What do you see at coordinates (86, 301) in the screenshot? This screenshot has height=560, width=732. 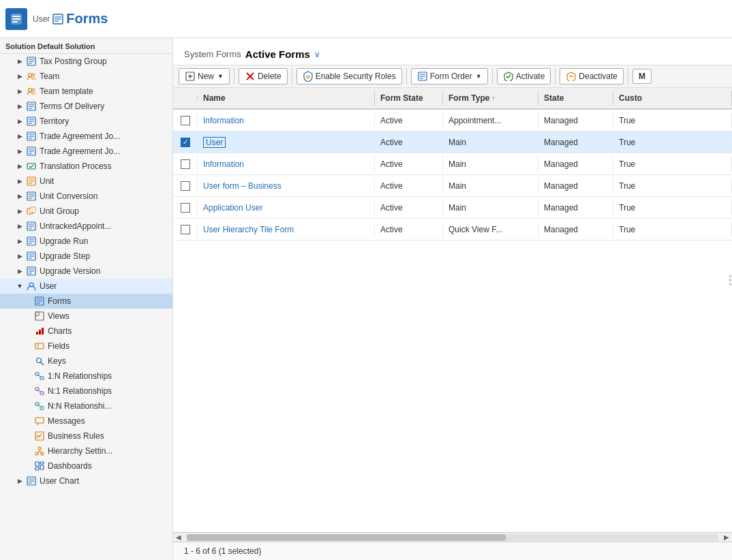 I see `sidebar-child-forms: Forms` at bounding box center [86, 301].